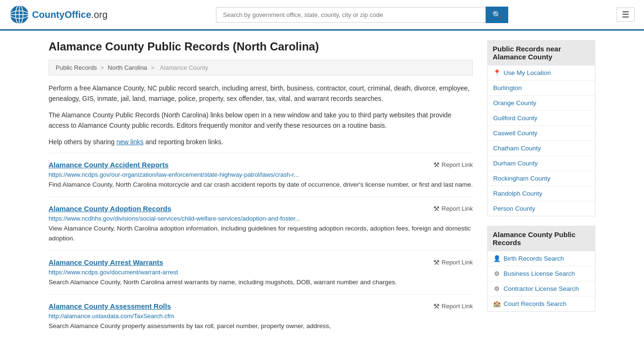 This screenshot has height=362, width=644. I want to click on randolph-county-link: Randolph County, so click(518, 193).